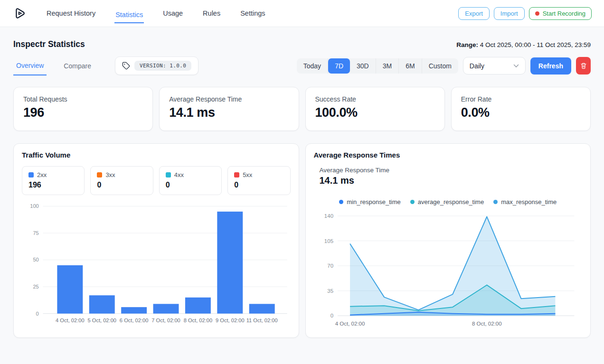 The height and width of the screenshot is (364, 604). I want to click on start-recording-button: Start Recording, so click(560, 13).